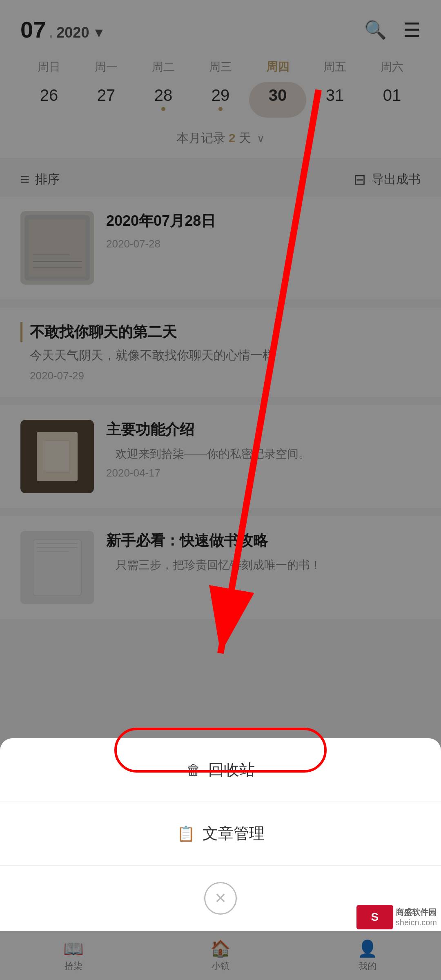 Image resolution: width=441 pixels, height=980 pixels. I want to click on close-icon: ✕, so click(220, 898).